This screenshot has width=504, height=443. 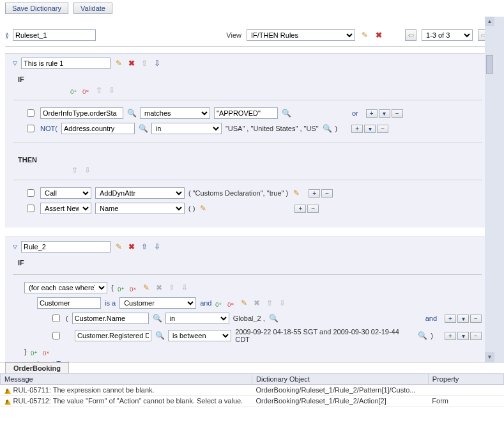 I want to click on edit-rule1-icon: ✎, so click(x=119, y=63).